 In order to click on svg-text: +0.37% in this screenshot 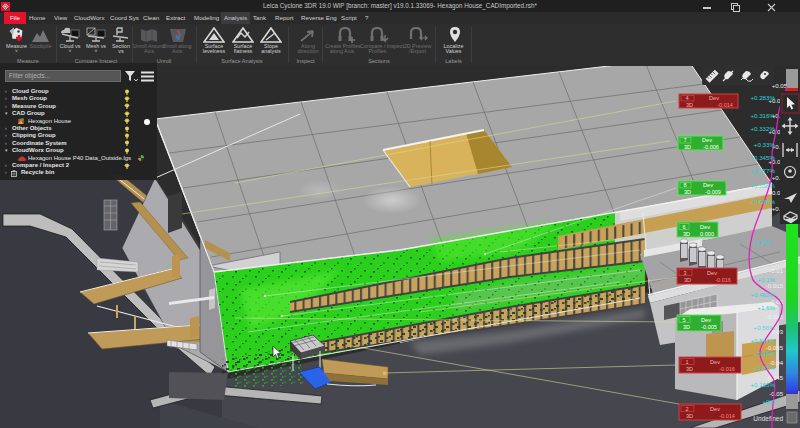, I will do `click(765, 368)`.